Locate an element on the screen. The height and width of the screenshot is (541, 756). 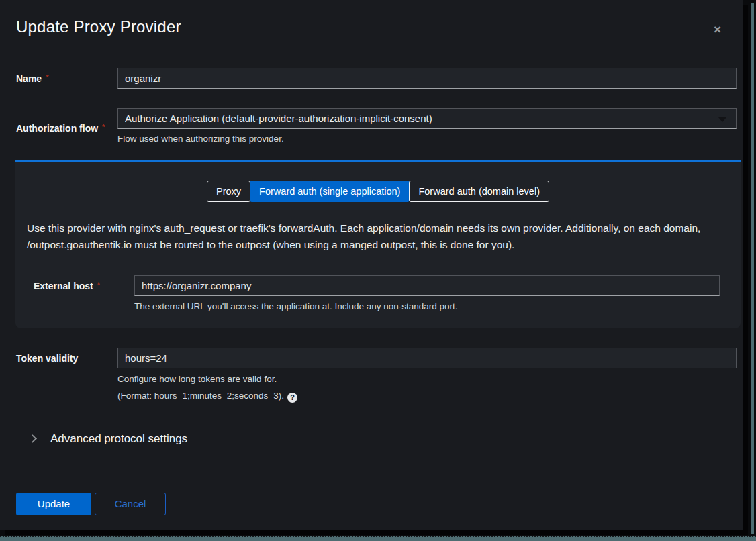
name-field-row: Name* is located at coordinates (376, 78).